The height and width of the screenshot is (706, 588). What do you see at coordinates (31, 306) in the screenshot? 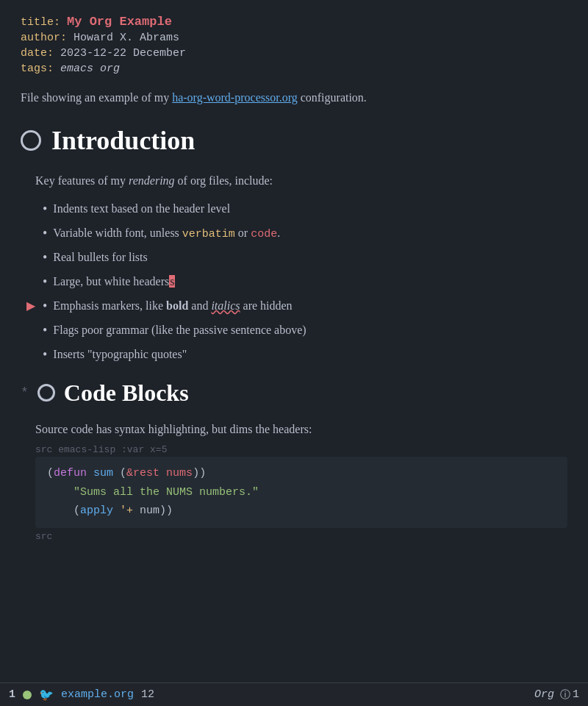
I see `active-line-arrow-icon: ▶` at bounding box center [31, 306].